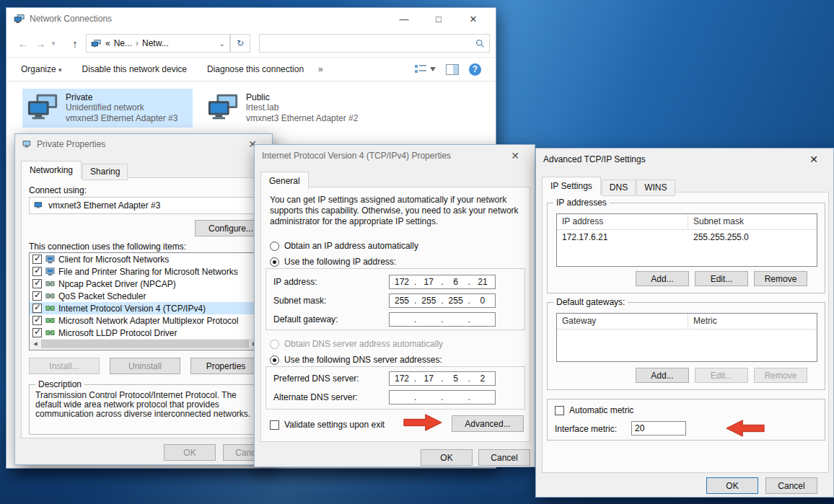  Describe the element at coordinates (145, 309) in the screenshot. I see `list-item-selected: Internet Protocol Version 4 (TCP/IPv4)` at that location.